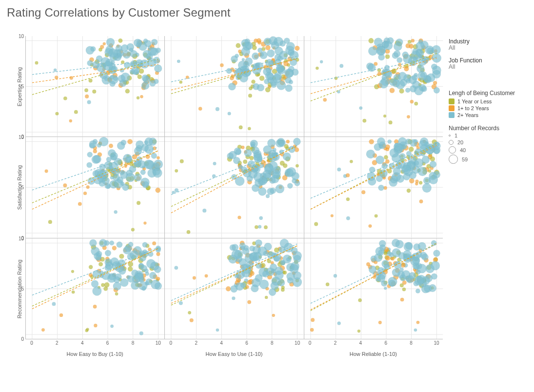  What do you see at coordinates (489, 101) in the screenshot?
I see `legend-item-1yr: 1 Year or Less` at bounding box center [489, 101].